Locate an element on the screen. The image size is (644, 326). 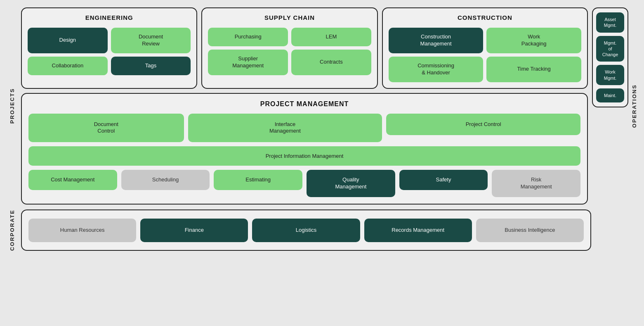
ops-asset-mgmt-btn: AssetMgmt. is located at coordinates (610, 22).